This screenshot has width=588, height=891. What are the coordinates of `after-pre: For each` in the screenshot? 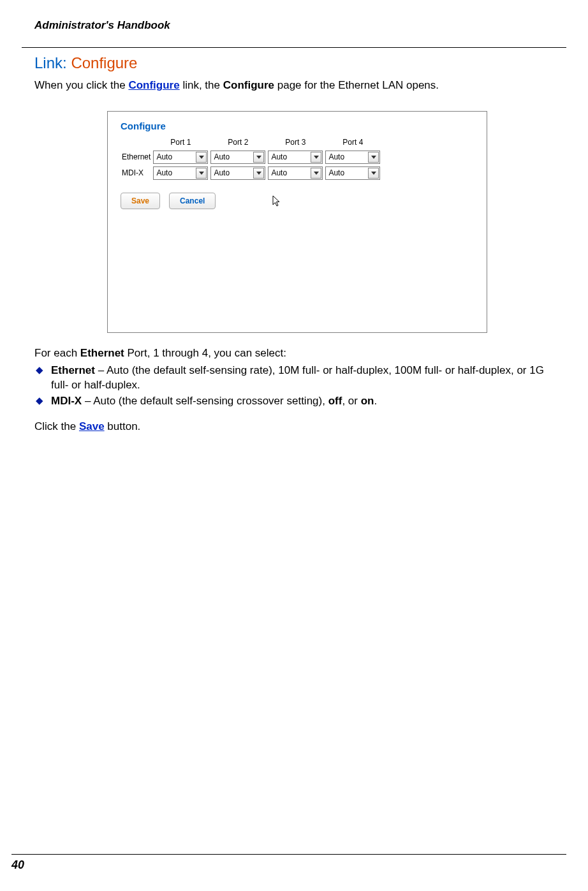 It's located at (57, 353).